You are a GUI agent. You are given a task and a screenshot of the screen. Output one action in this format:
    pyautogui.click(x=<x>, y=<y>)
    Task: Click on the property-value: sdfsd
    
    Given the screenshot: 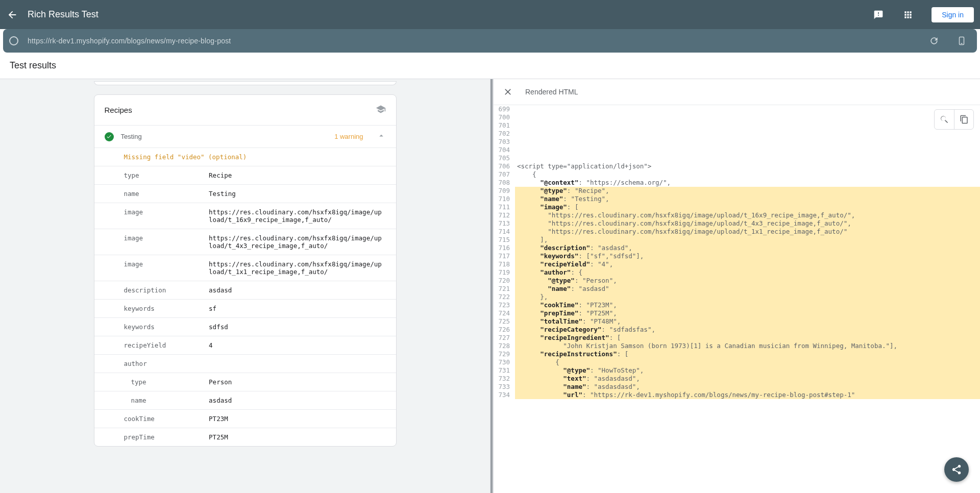 What is the action you would take?
    pyautogui.click(x=302, y=327)
    